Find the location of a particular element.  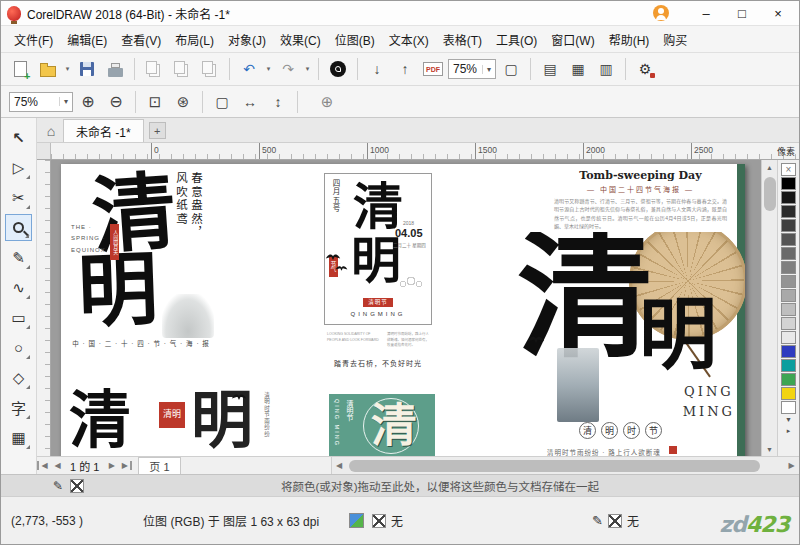

ellipse-tool: ○ is located at coordinates (18, 348).